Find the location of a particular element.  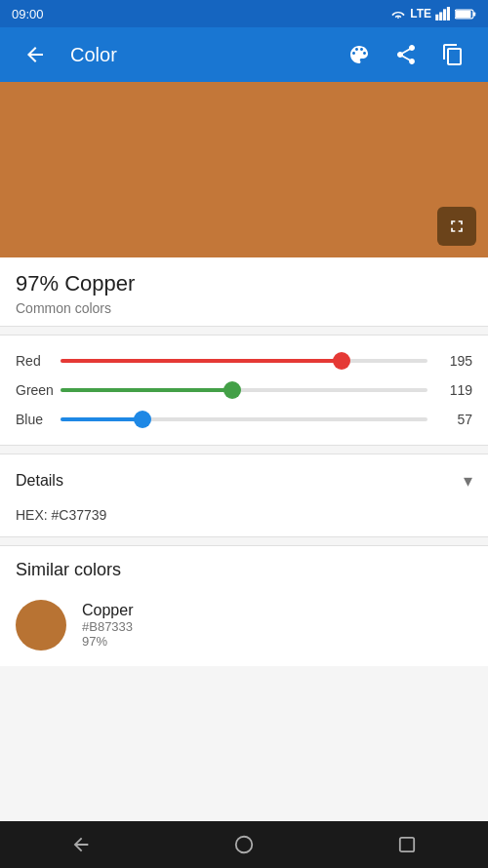

color-name-section: 97% Copper Common colors is located at coordinates (244, 293).